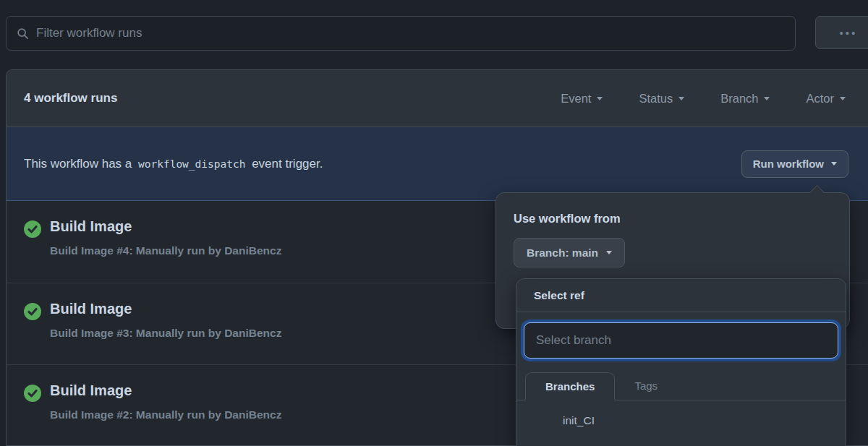 The height and width of the screenshot is (446, 868). I want to click on ref-filter-section, so click(681, 335).